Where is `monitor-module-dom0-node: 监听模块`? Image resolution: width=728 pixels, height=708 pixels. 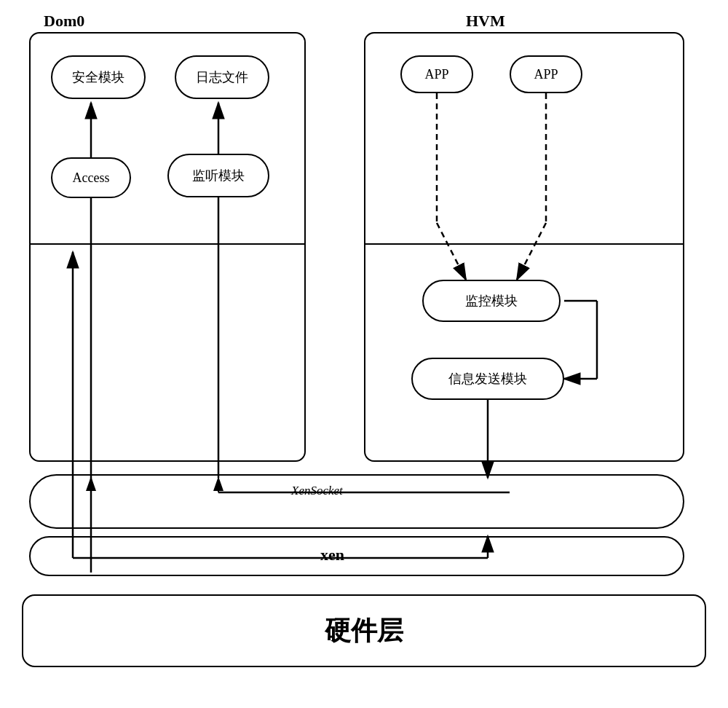 monitor-module-dom0-node: 监听模块 is located at coordinates (218, 176).